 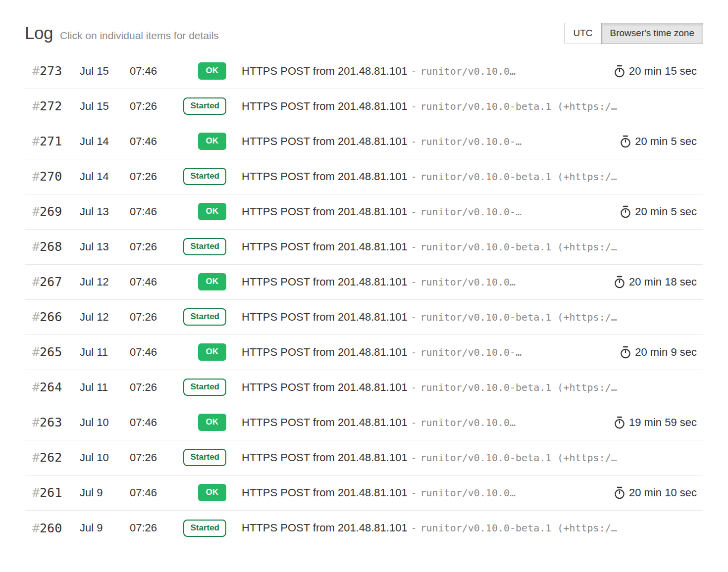 I want to click on user-agent-text: runitor/v0.10.0-beta.1 (+https:/…, so click(x=518, y=528).